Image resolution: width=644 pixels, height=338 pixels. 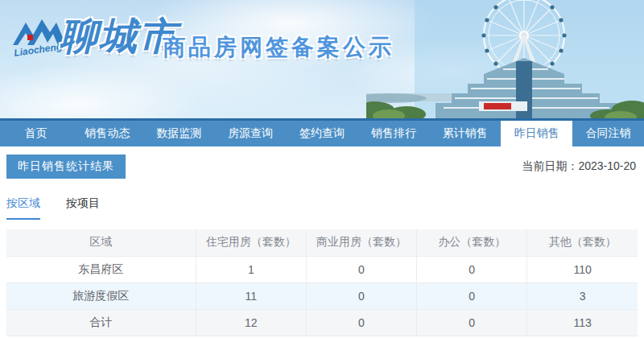 I want to click on column-header: 住宅用房（套数）, so click(x=251, y=243).